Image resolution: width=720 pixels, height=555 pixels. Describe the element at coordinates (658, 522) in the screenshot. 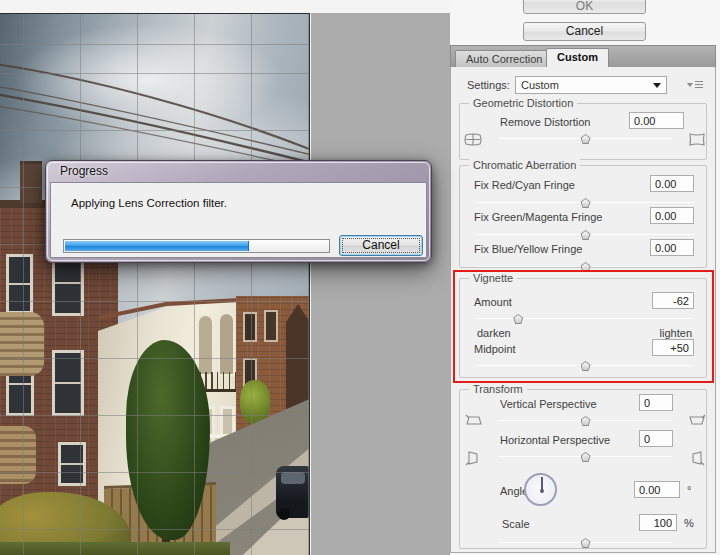

I see `scale-input` at that location.